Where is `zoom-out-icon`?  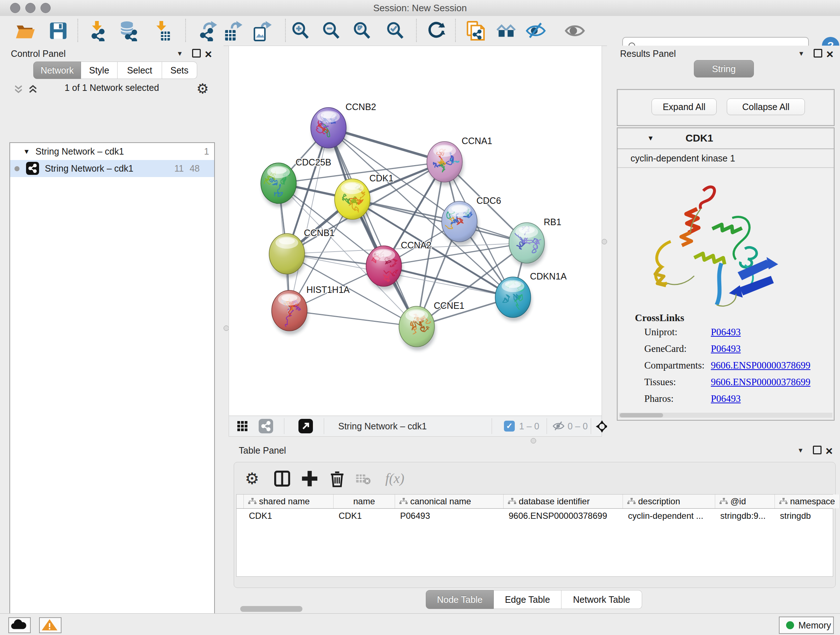 zoom-out-icon is located at coordinates (331, 31).